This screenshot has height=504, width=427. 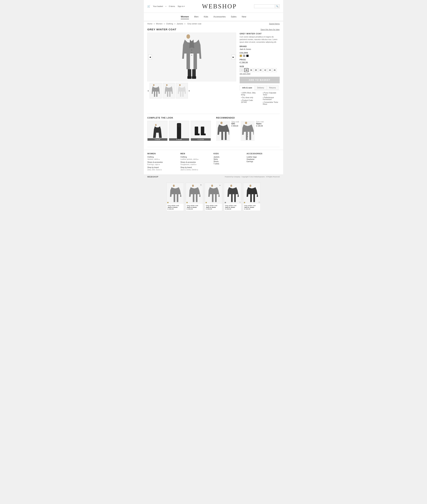 I want to click on size-chart-link: see size chart, so click(x=259, y=74).